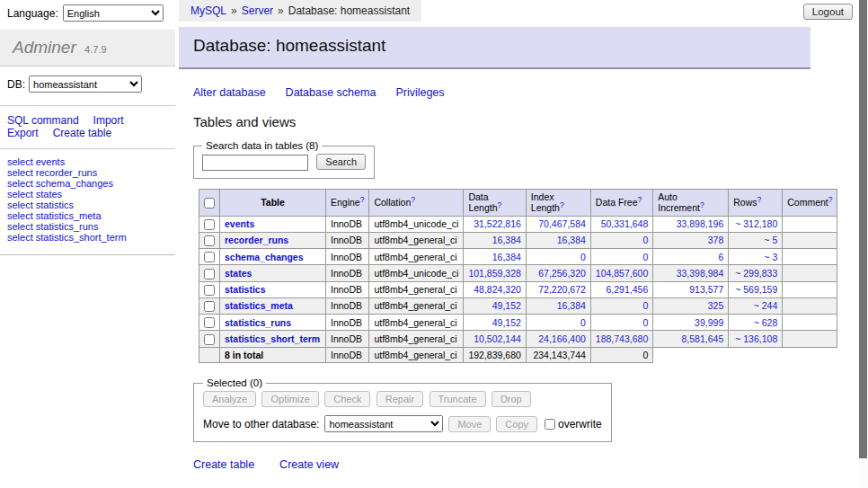  Describe the element at coordinates (20, 205) in the screenshot. I see `select-statistics-link: select` at that location.